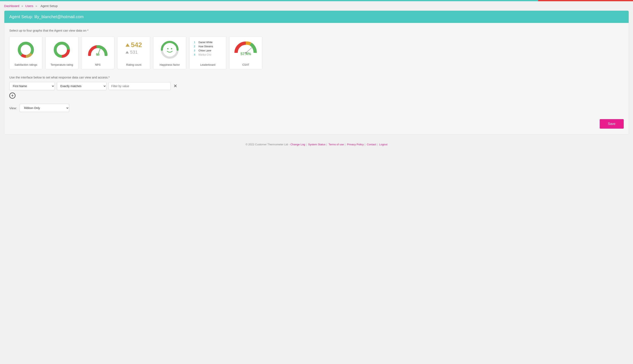 This screenshot has height=364, width=633. Describe the element at coordinates (208, 46) in the screenshot. I see `leaderboard-row-2: 2 Huw Stevens` at that location.